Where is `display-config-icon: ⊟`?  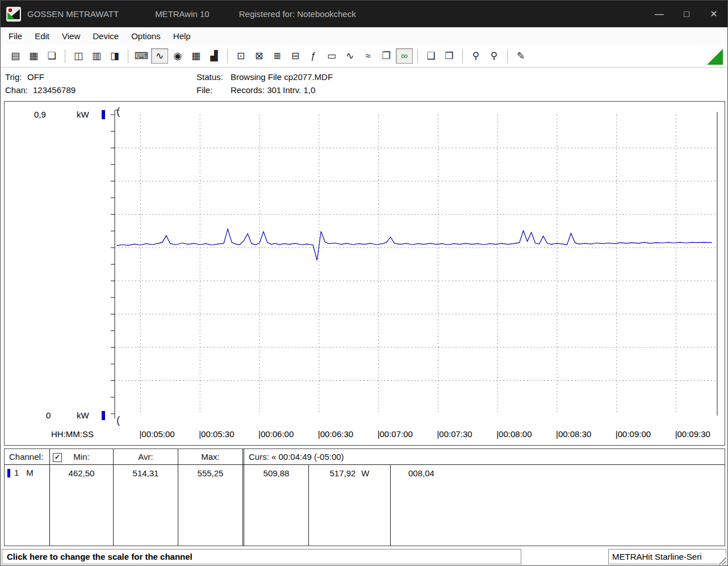 display-config-icon: ⊟ is located at coordinates (295, 56).